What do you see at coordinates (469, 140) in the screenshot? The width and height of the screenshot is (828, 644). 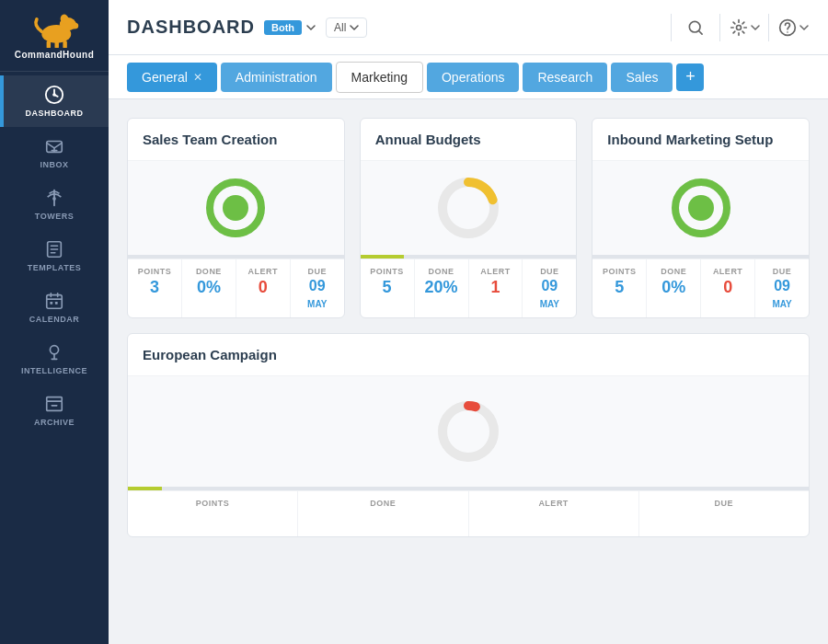 I see `card-title-annual-budgets: Annual Budgets` at bounding box center [469, 140].